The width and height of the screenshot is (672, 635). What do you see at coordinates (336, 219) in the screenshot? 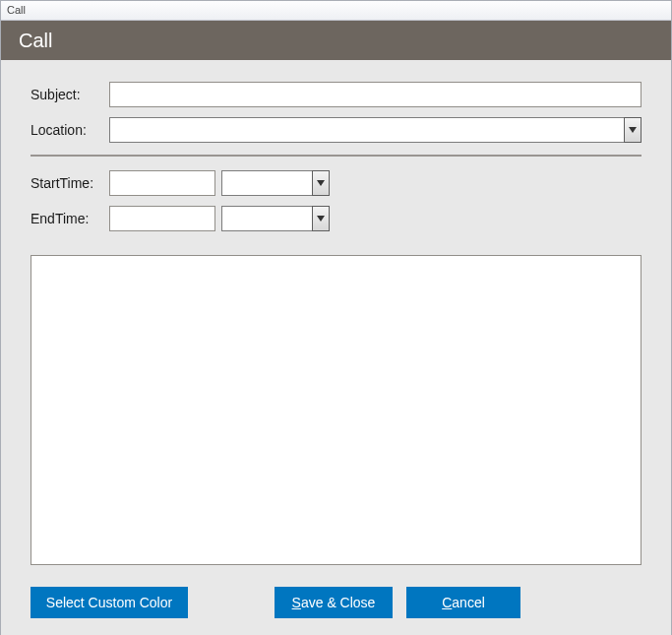
I see `endtime-row: EndTime:` at bounding box center [336, 219].